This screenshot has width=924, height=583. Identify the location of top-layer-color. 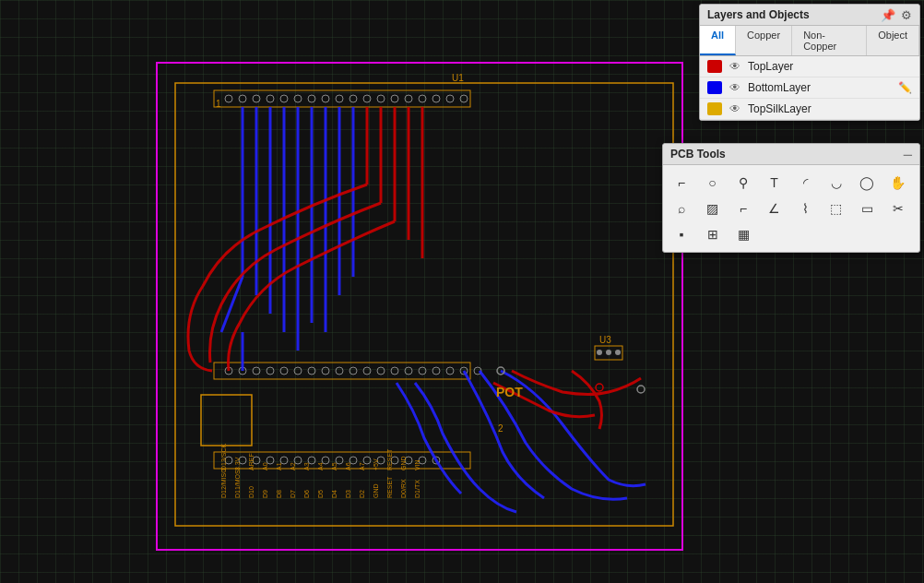
(715, 66).